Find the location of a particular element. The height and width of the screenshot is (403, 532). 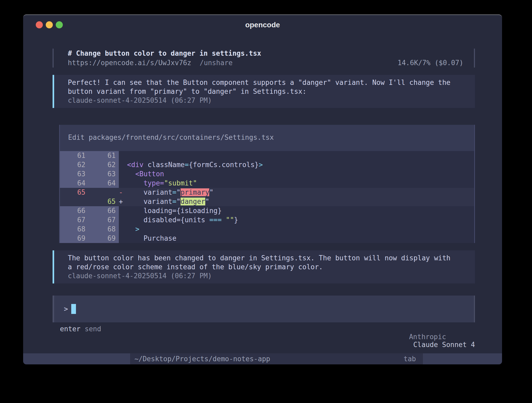

diff-row: 6666 loading={isLoading} is located at coordinates (267, 211).